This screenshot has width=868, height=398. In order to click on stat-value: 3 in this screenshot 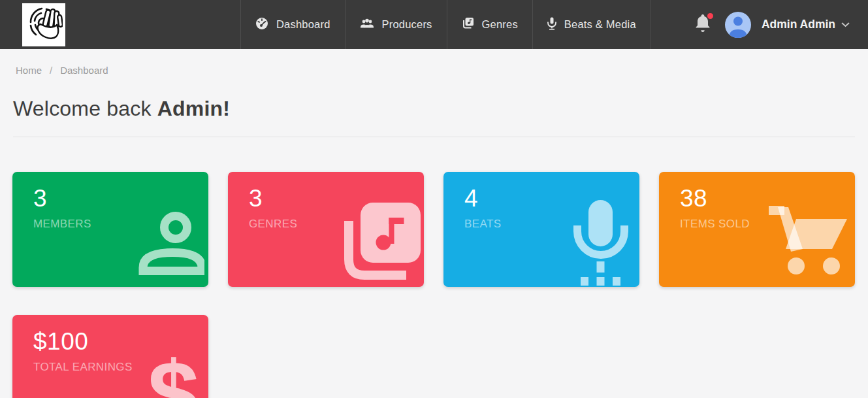, I will do `click(121, 199)`.